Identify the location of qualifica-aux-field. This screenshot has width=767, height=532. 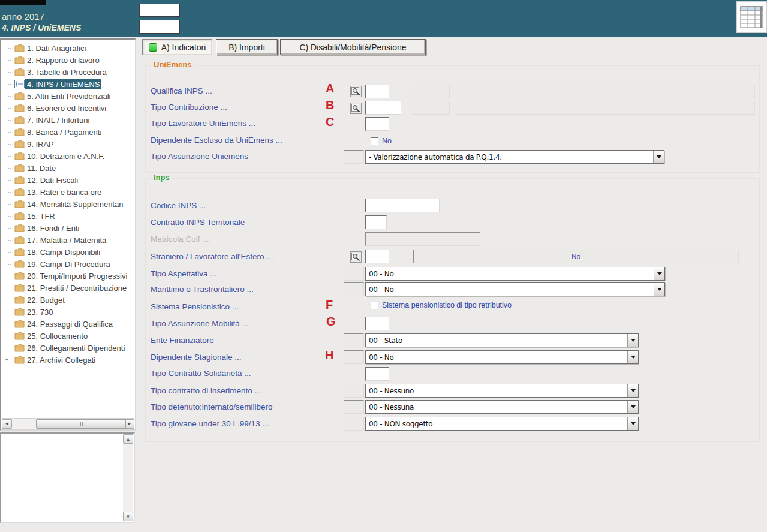
(431, 91).